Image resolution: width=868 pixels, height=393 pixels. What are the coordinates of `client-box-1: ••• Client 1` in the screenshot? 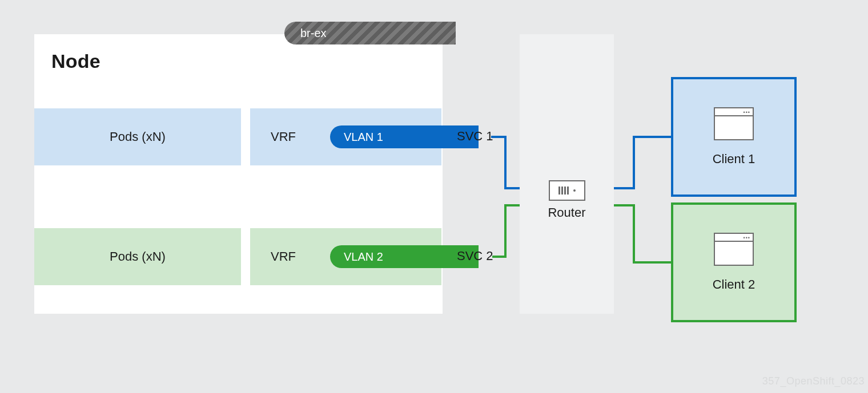 It's located at (734, 137).